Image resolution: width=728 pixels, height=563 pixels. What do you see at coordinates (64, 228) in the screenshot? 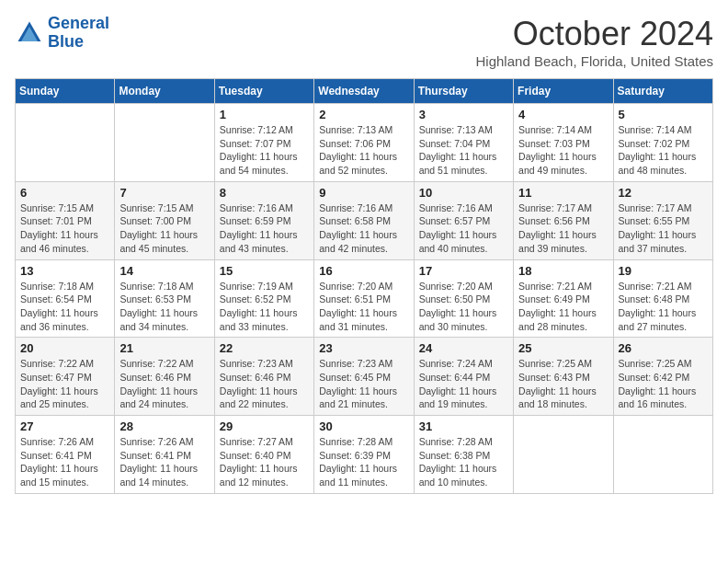
I see `day-detail: Sunrise: 7:15 AM Sunset: 7:01 PM Dayligh…` at bounding box center [64, 228].